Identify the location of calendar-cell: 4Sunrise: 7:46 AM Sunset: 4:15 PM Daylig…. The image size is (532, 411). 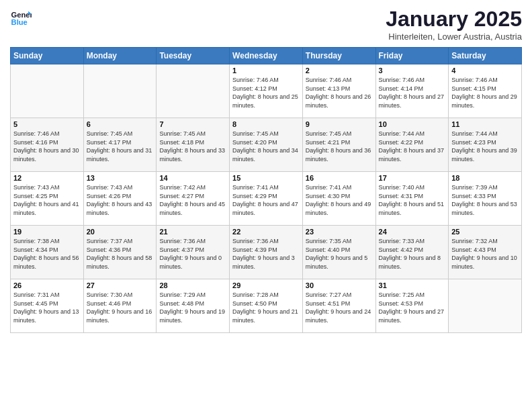
(485, 91).